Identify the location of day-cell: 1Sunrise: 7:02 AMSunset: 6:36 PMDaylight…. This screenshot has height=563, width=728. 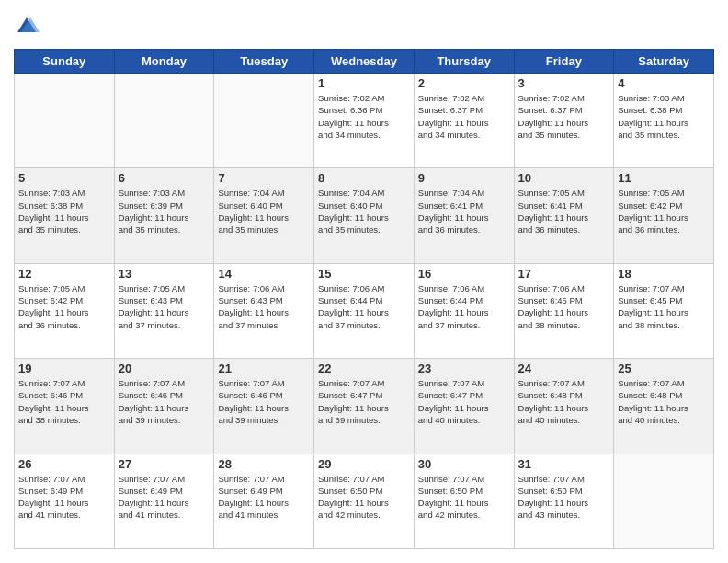
(364, 121).